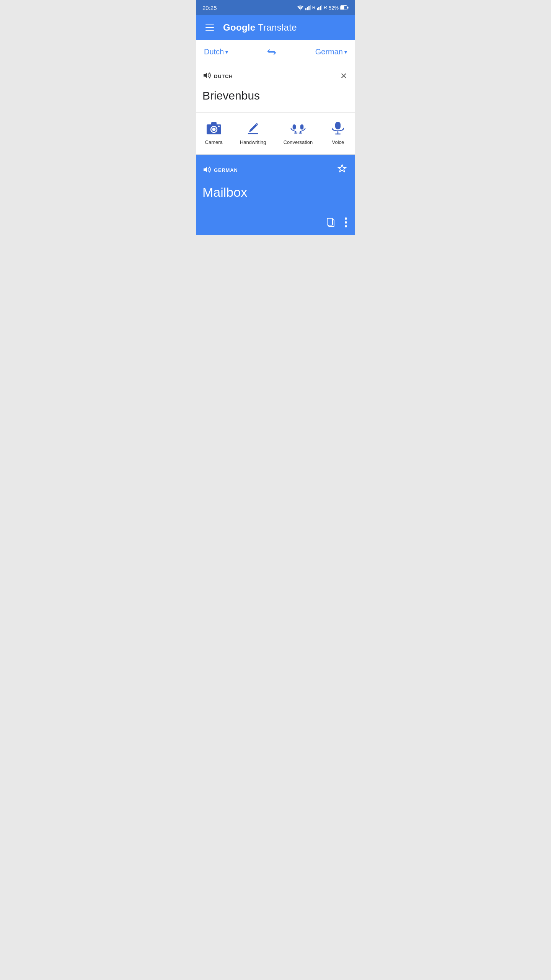 The image size is (551, 980). I want to click on input-sound-button, so click(207, 77).